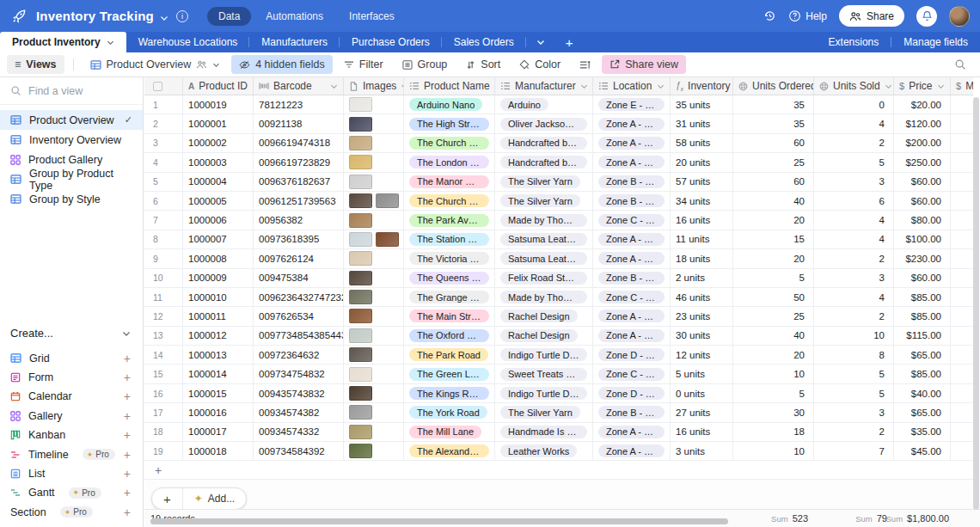 The image size is (980, 527). Describe the element at coordinates (218, 105) in the screenshot. I see `cell-product-id: 1000019` at that location.